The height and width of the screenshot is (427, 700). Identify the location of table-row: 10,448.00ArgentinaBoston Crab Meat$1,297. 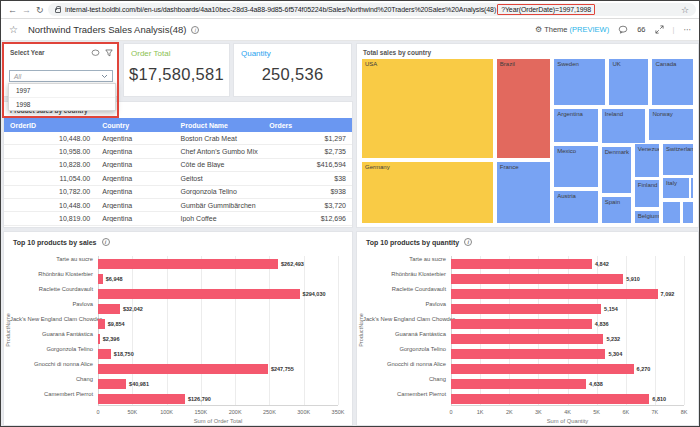
(178, 138).